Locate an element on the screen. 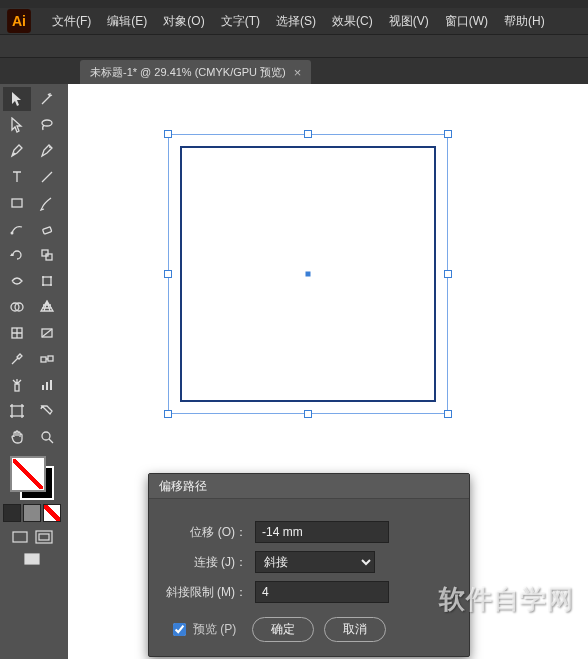 Image resolution: width=588 pixels, height=659 pixels. type-tool is located at coordinates (17, 177).